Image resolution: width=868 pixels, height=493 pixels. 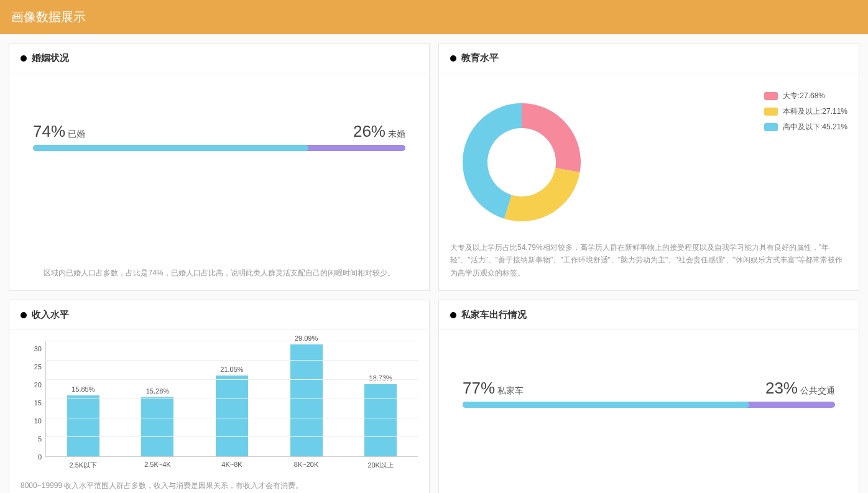 I want to click on y-tick: 10, so click(x=31, y=421).